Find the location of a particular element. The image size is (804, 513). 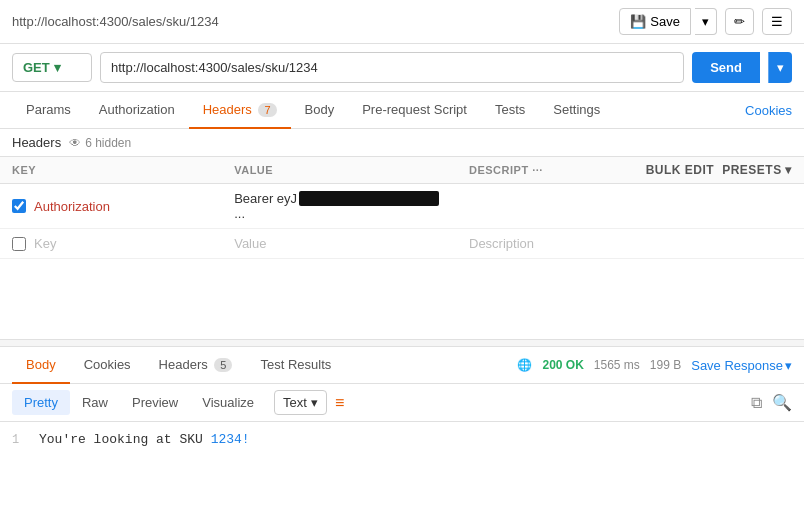

col-actions-header: Bulk Edit Presets ▾ is located at coordinates (716, 170).